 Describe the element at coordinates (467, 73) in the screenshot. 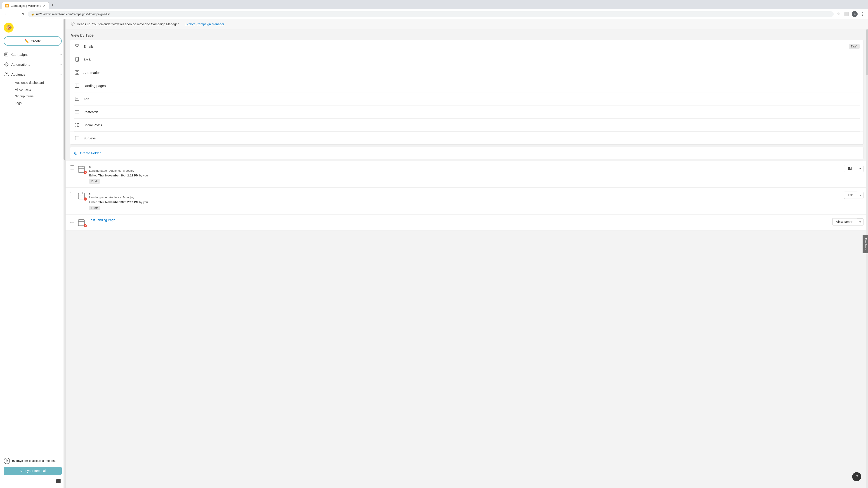

I see `type-item-automations: Automations` at that location.